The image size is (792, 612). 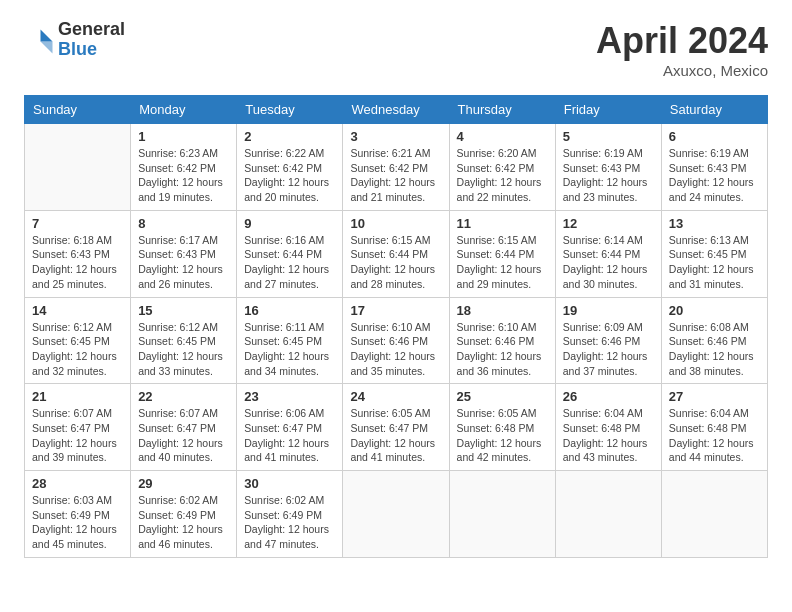 I want to click on weekday-header-saturday: Saturday, so click(x=714, y=110).